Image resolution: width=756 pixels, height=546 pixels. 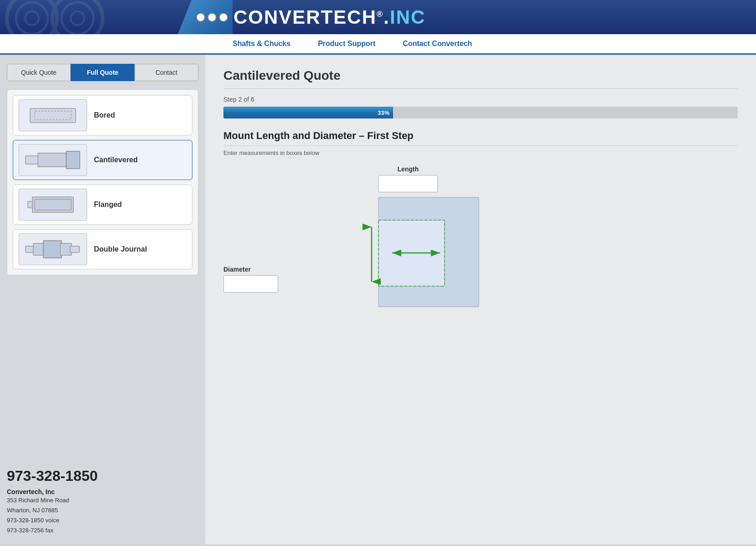 I want to click on product-card-double-journal: Double Journal, so click(x=103, y=249).